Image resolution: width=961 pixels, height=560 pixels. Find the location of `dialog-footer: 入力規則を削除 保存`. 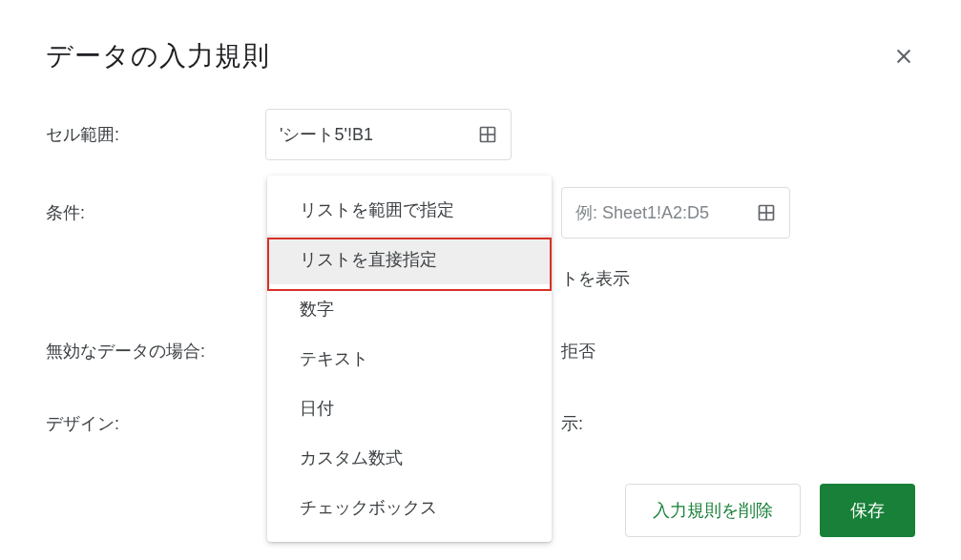

dialog-footer: 入力規則を削除 保存 is located at coordinates (770, 510).